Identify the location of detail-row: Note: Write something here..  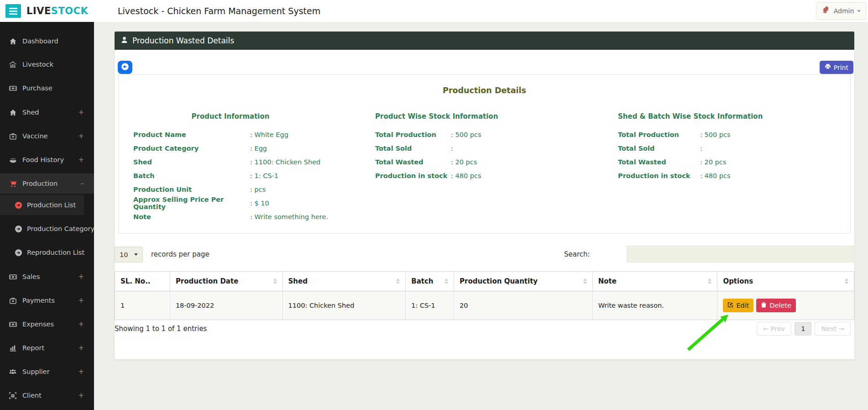
(231, 217).